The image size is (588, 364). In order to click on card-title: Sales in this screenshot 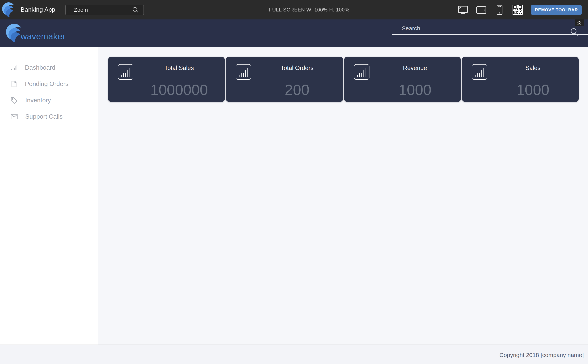, I will do `click(533, 68)`.